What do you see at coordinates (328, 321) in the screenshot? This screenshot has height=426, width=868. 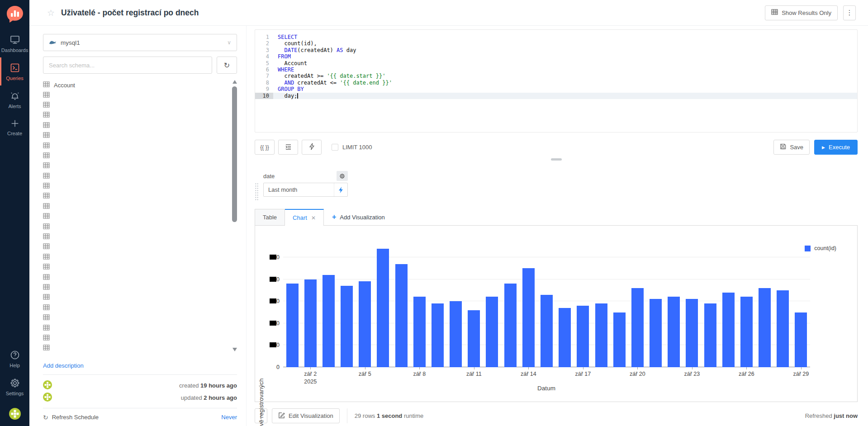 I see `bar-zář 3` at bounding box center [328, 321].